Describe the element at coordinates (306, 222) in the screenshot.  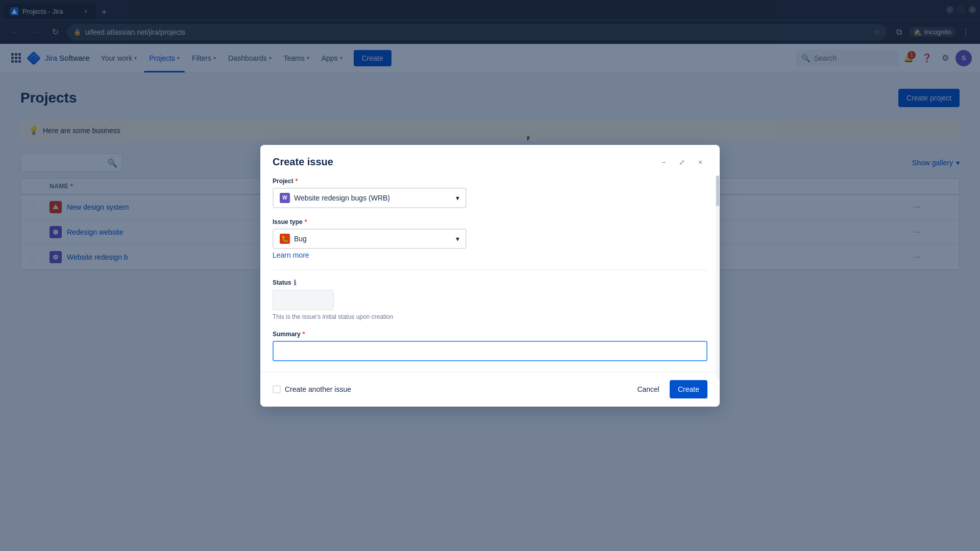
I see `issue-type-required-star: *` at that location.